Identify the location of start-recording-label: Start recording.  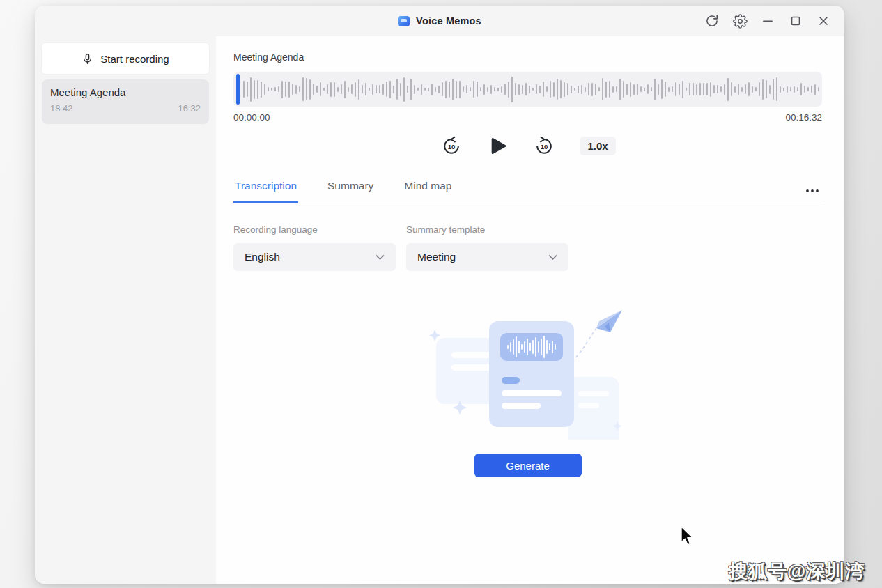
(134, 59).